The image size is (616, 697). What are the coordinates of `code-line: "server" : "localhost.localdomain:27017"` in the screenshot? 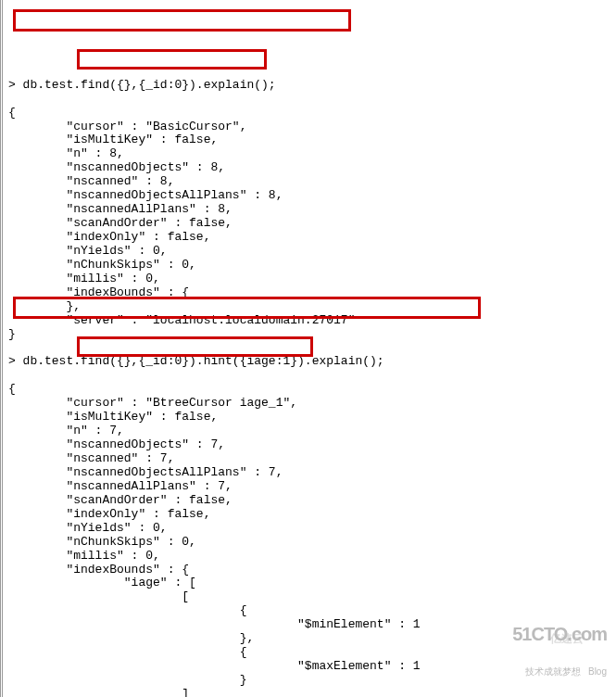 It's located at (312, 321).